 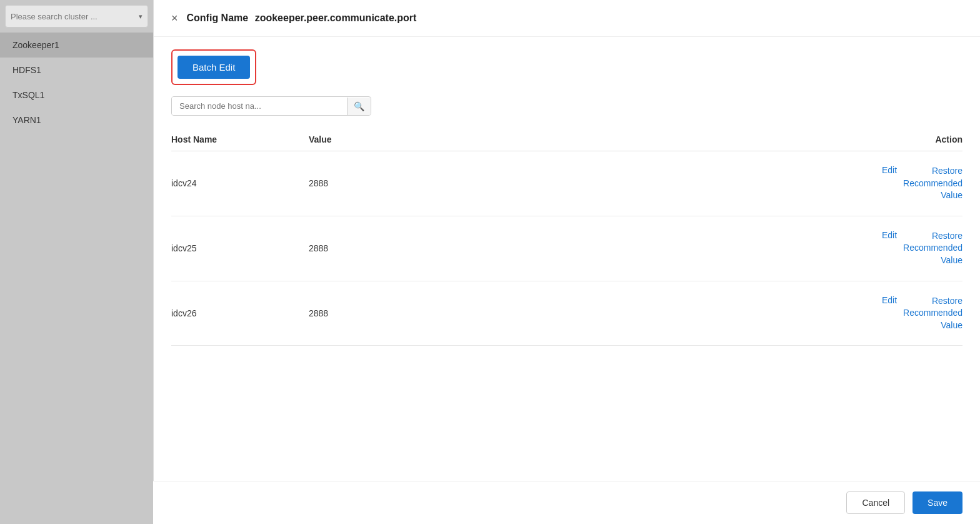 I want to click on restore-recommended-link-2: RestoreRecommendedValue, so click(x=932, y=314).